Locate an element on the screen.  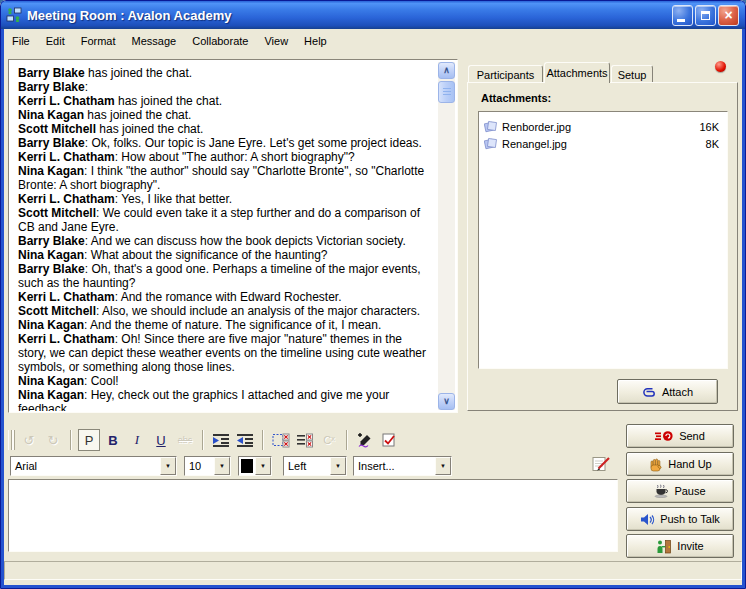
paragraph-label: P is located at coordinates (90, 440).